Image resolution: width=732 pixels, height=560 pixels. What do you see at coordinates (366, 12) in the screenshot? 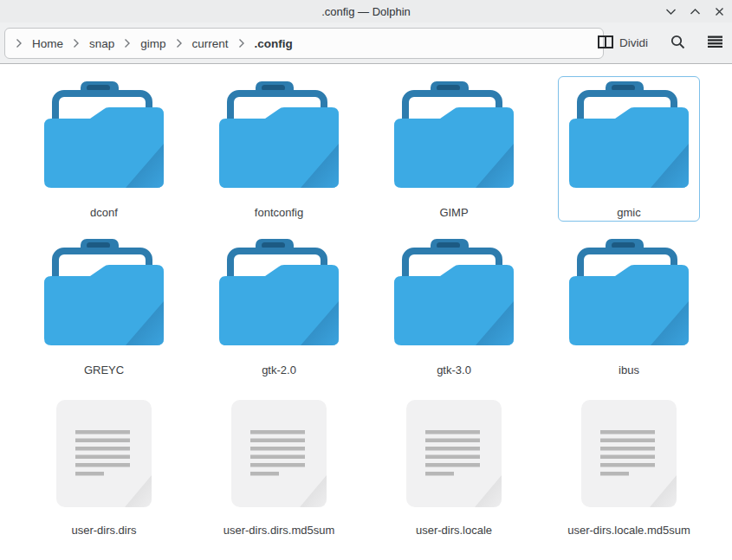
I see `window-title: .config — Dolphin` at bounding box center [366, 12].